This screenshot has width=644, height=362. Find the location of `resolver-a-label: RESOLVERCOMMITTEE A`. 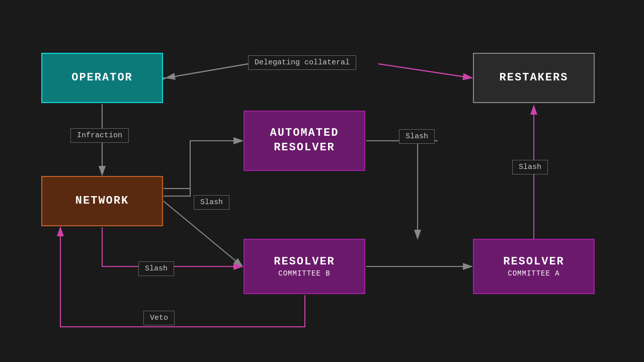

resolver-a-label: RESOLVERCOMMITTEE A is located at coordinates (534, 266).